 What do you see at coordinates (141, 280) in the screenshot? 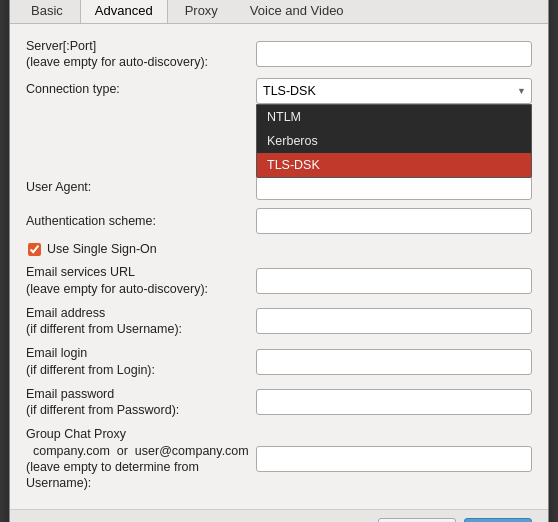
I see `email-services-url-label: Email services URL(leave empty for auto-…` at bounding box center [141, 280].